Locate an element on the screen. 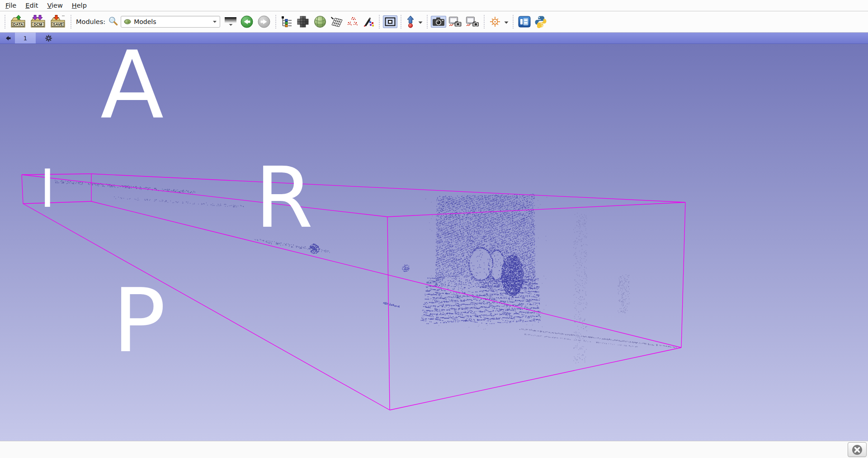 The image size is (868, 458). redo-button is located at coordinates (264, 22).